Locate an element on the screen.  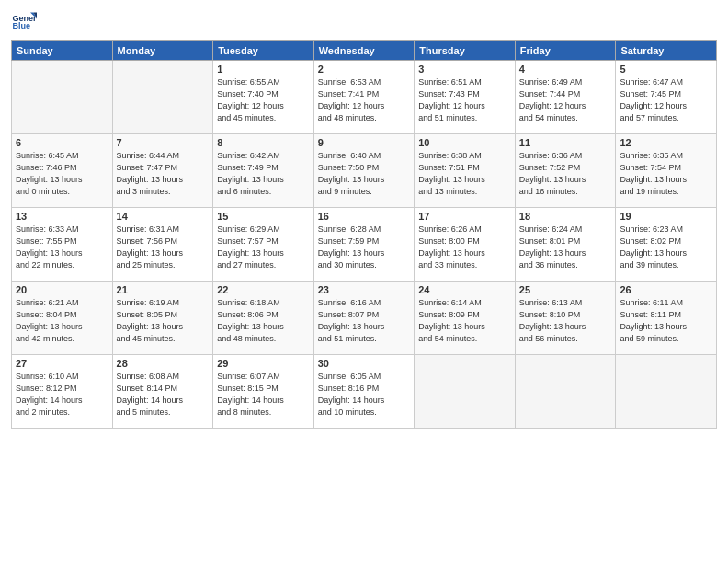
weekday-header-row: SundayMondayTuesdayWednesdayThursdayFrid… is located at coordinates (364, 52).